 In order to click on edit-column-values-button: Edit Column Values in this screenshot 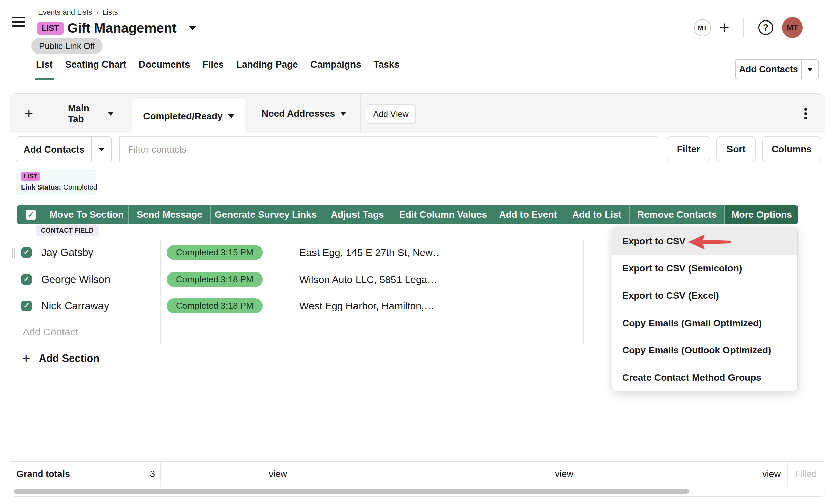, I will do `click(443, 215)`.